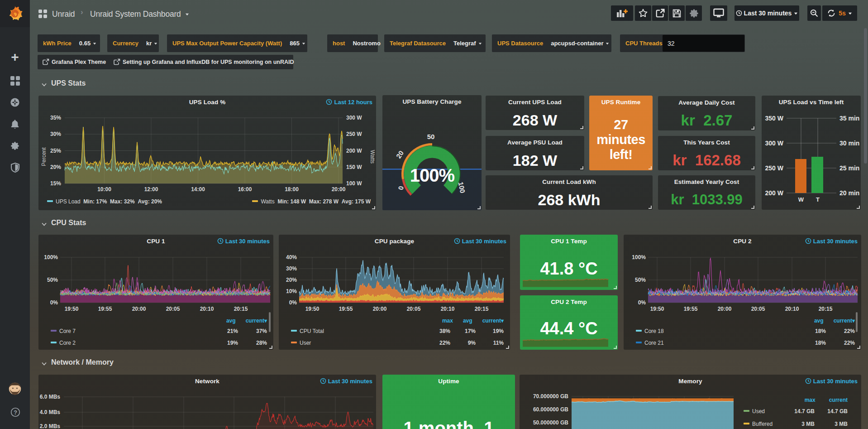  Describe the element at coordinates (849, 143) in the screenshot. I see `svg-text: 30 min` at that location.